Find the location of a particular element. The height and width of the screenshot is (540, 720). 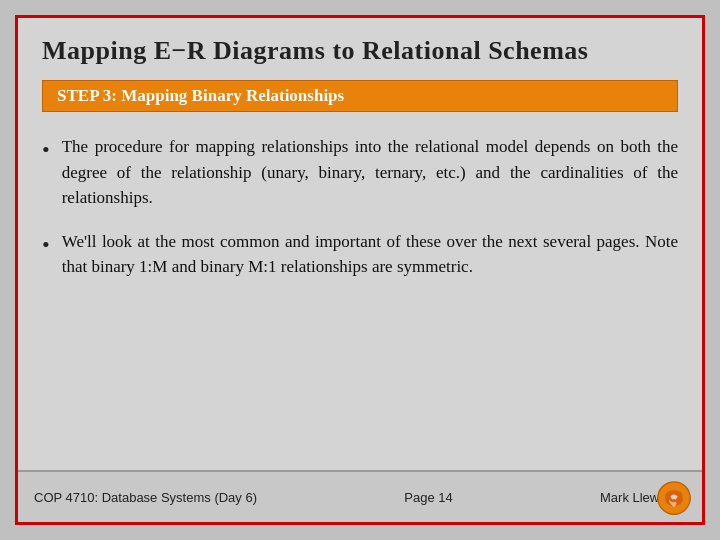

step-banner: STEP 3: Mapping Binary Relationships is located at coordinates (360, 96).